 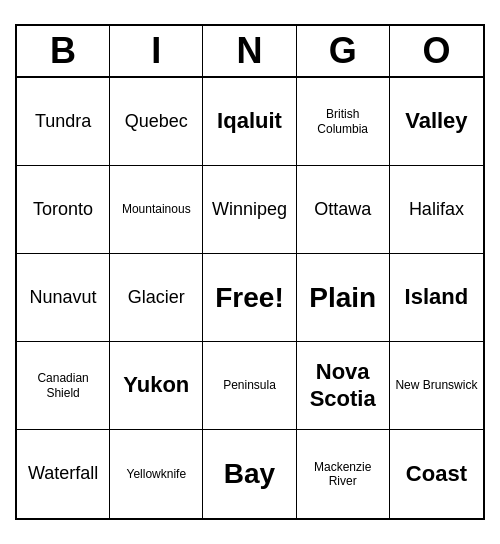 I want to click on cell-label: Coast, so click(x=436, y=474).